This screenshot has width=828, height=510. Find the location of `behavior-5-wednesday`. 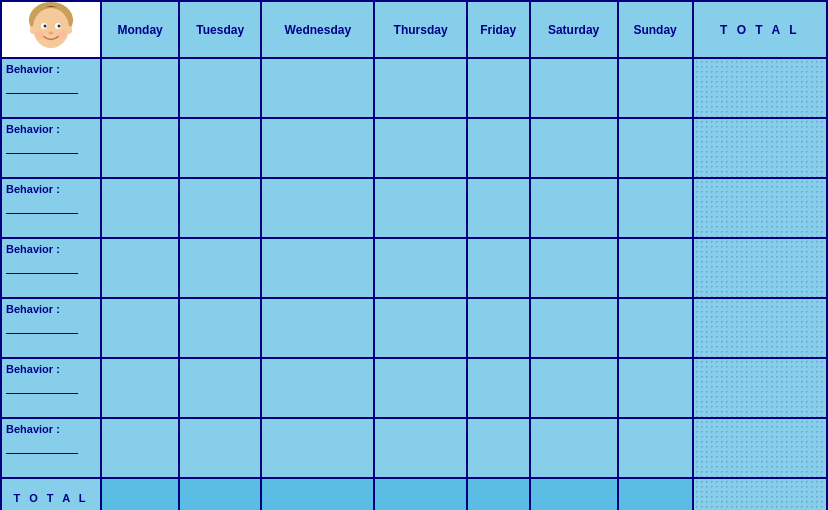

behavior-5-wednesday is located at coordinates (318, 328).